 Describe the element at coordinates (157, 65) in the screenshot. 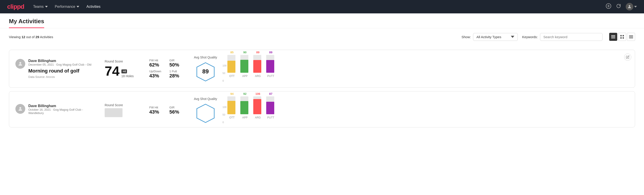

I see `stat-value: 62%` at that location.